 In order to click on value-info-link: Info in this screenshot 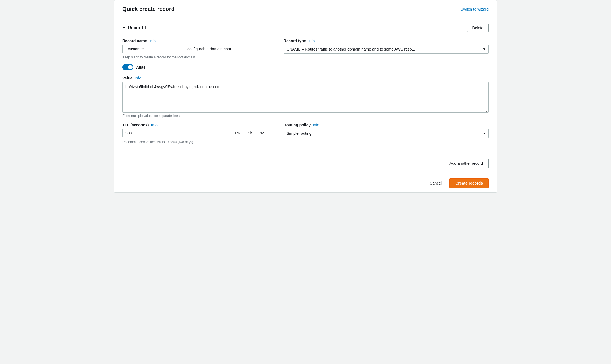, I will do `click(138, 78)`.